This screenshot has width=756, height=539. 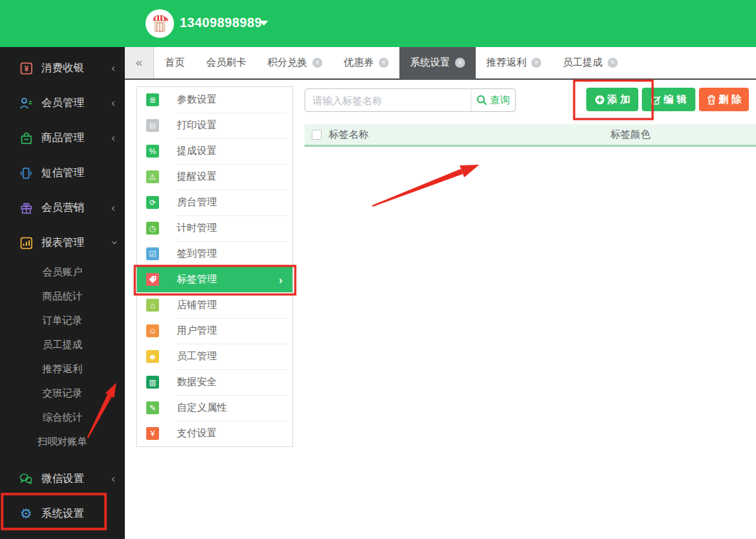 I want to click on settings-item-timer: ◷ 计时管理, so click(x=215, y=228).